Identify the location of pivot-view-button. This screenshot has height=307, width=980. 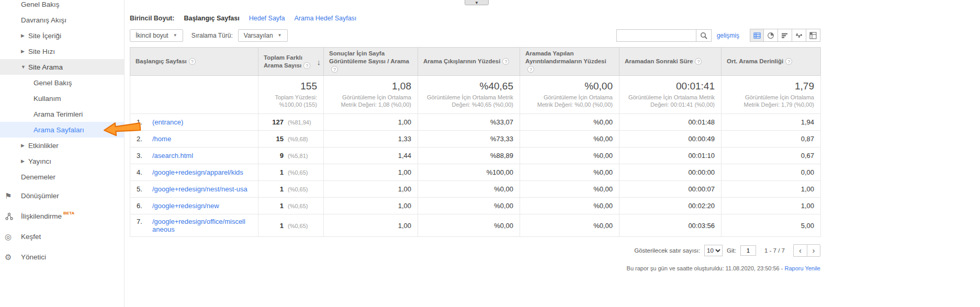
(813, 36).